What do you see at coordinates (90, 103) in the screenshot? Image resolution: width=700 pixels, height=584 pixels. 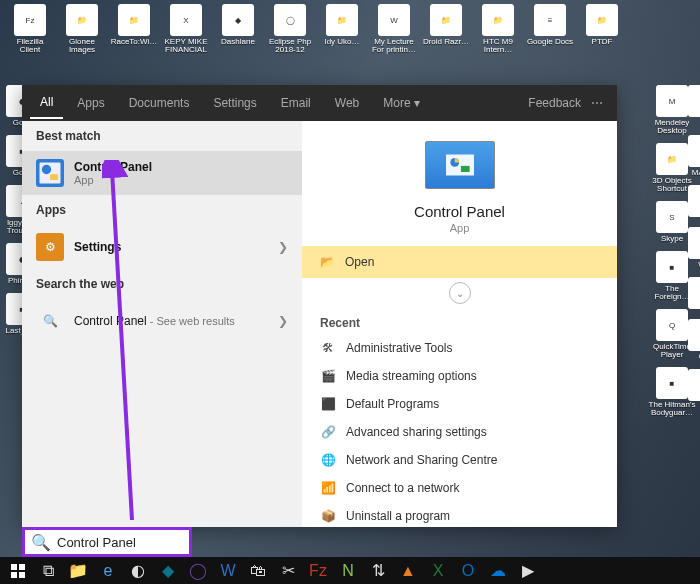 I see `tab-apps: Apps` at bounding box center [90, 103].